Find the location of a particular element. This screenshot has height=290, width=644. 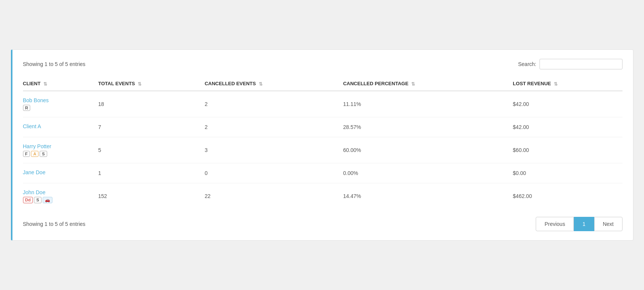

tag-dd: Dd is located at coordinates (28, 200).